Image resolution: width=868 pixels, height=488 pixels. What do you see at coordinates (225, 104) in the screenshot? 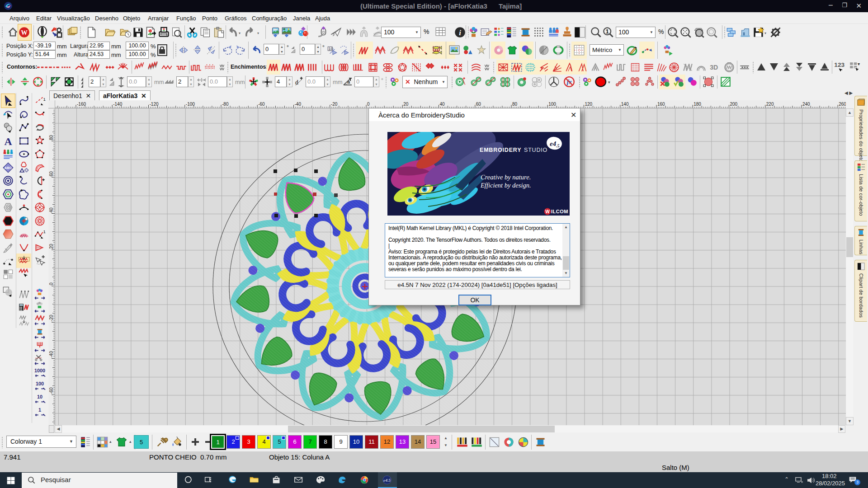
I see `svg-text: -80` at bounding box center [225, 104].